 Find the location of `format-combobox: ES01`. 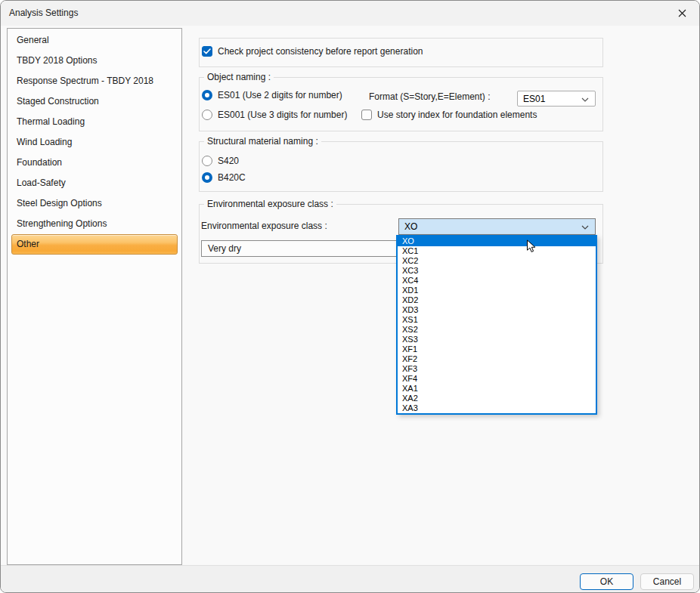

format-combobox: ES01 is located at coordinates (556, 98).